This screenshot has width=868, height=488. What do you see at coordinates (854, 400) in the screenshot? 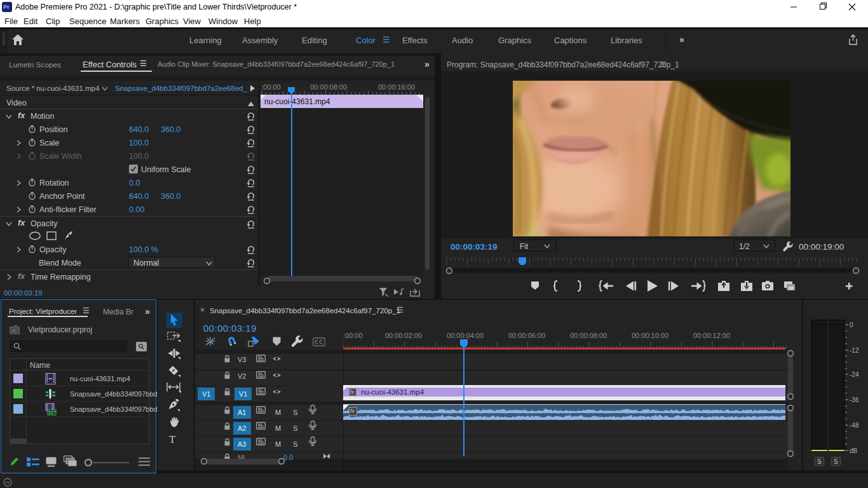
I see `svg-text: -36` at bounding box center [854, 400].